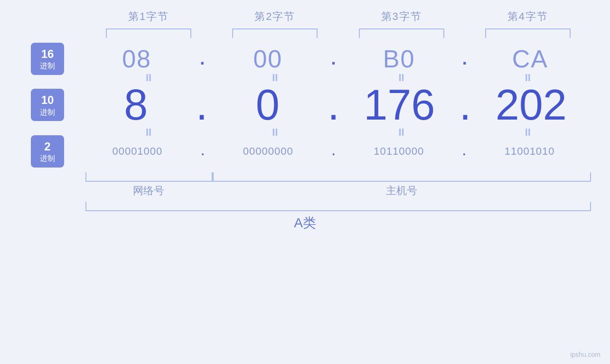  I want to click on dec-badge: 10 进制, so click(47, 105).